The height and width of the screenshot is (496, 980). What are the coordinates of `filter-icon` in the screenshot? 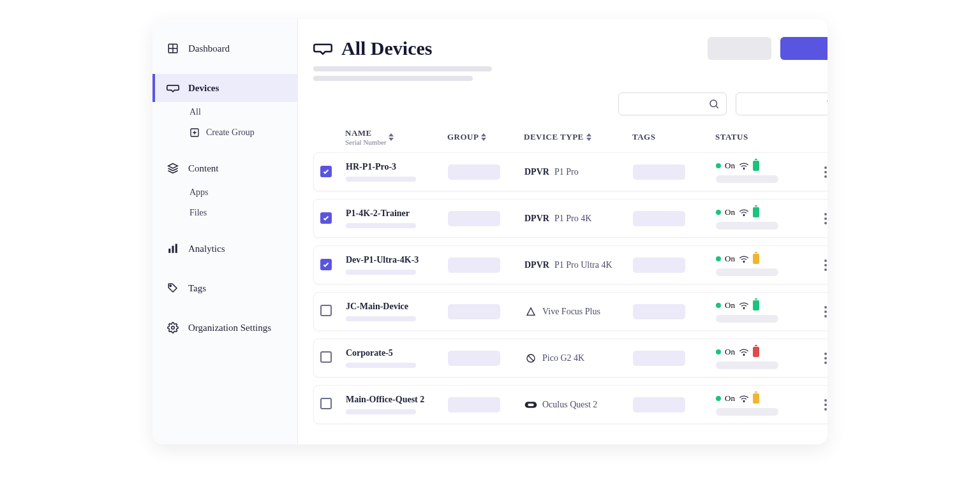 It's located at (827, 104).